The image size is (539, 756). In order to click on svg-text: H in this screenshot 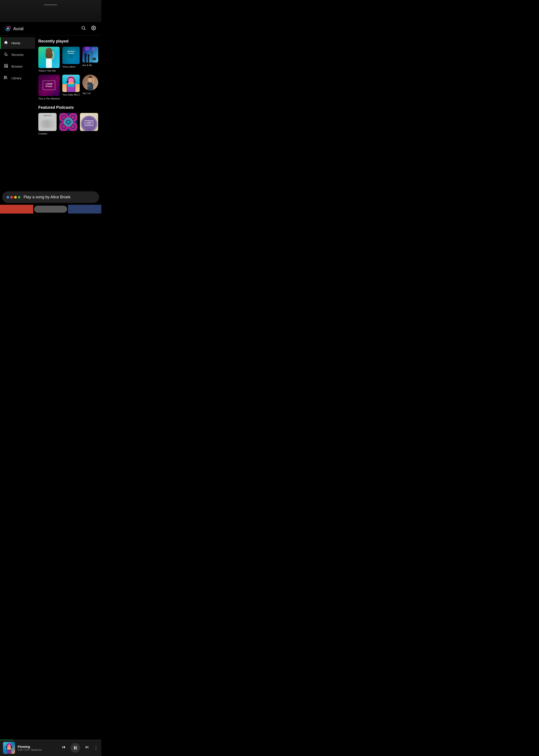, I will do `click(74, 82)`.